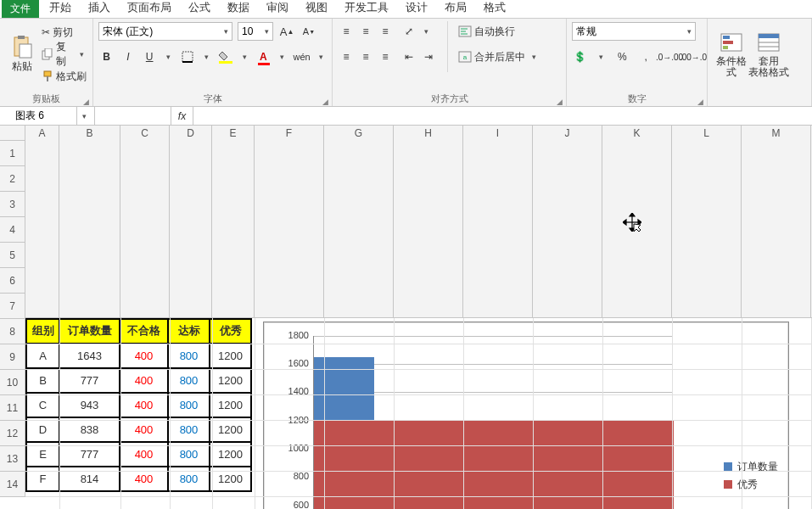 The width and height of the screenshot is (812, 509). What do you see at coordinates (149, 8) in the screenshot?
I see `ribbon-tab-2: 页面布局` at bounding box center [149, 8].